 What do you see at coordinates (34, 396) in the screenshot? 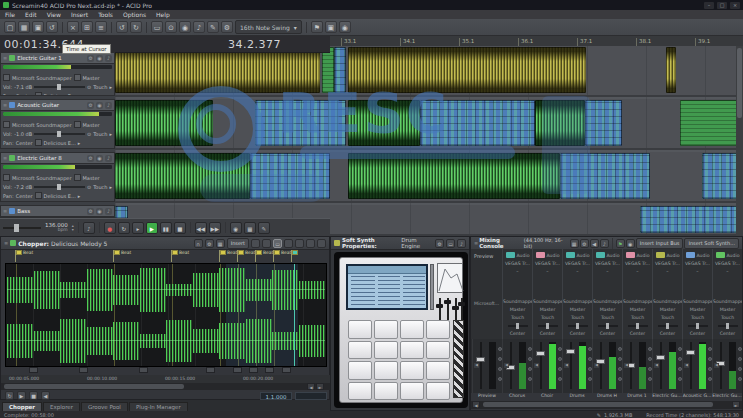
I see `chopper-stop-button: ■` at bounding box center [34, 396].